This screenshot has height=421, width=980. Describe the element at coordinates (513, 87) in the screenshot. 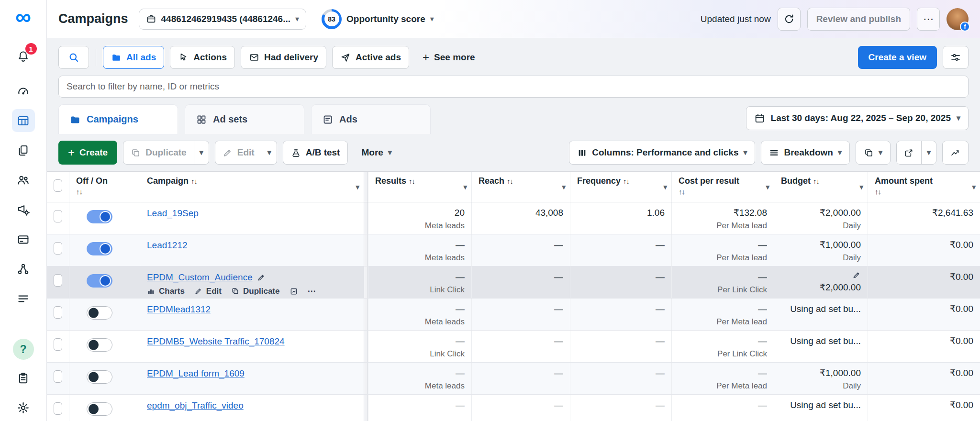

I see `search-input` at that location.